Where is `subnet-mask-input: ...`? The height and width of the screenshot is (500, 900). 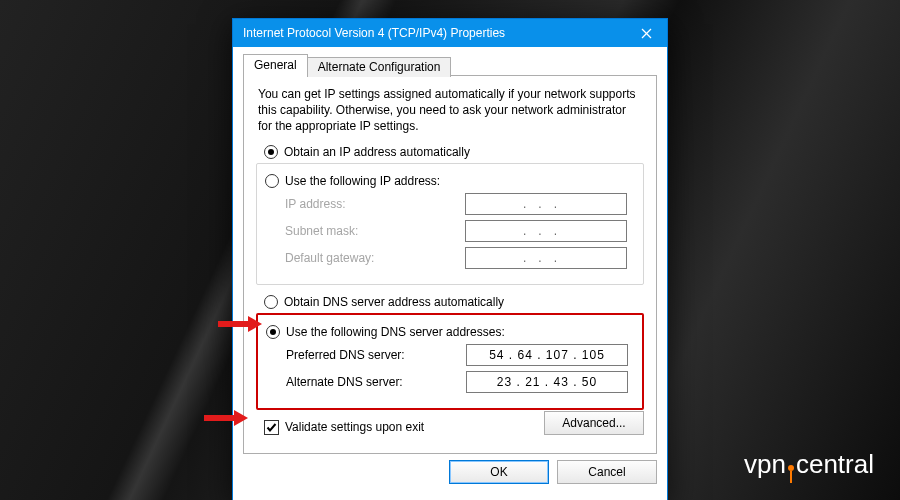
subnet-mask-input: ... is located at coordinates (546, 231).